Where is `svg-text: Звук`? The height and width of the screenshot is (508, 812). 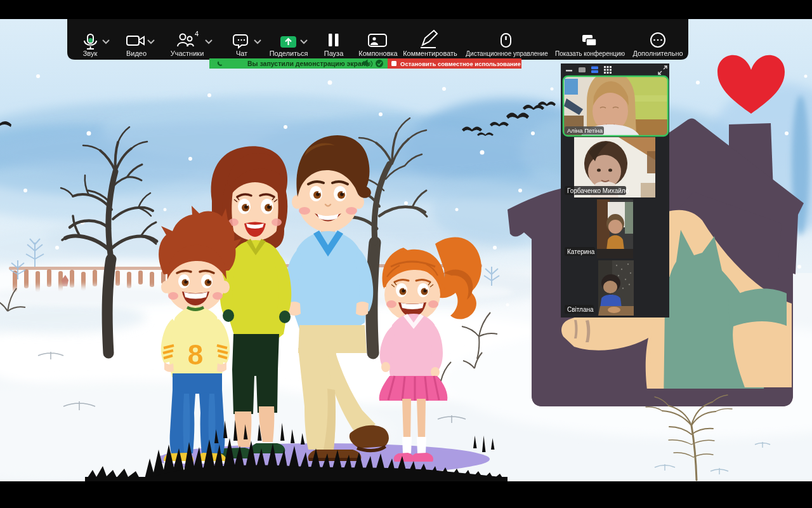 svg-text: Звук is located at coordinates (90, 53).